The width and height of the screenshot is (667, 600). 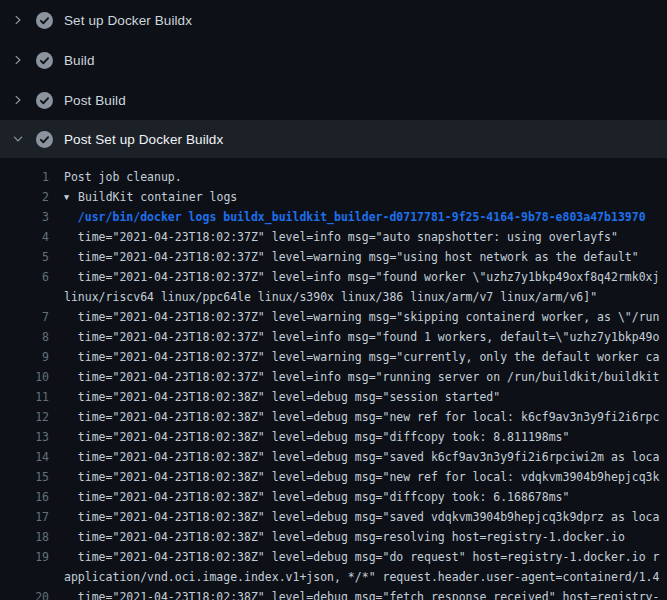 I want to click on line-number: 13, so click(x=24, y=437).